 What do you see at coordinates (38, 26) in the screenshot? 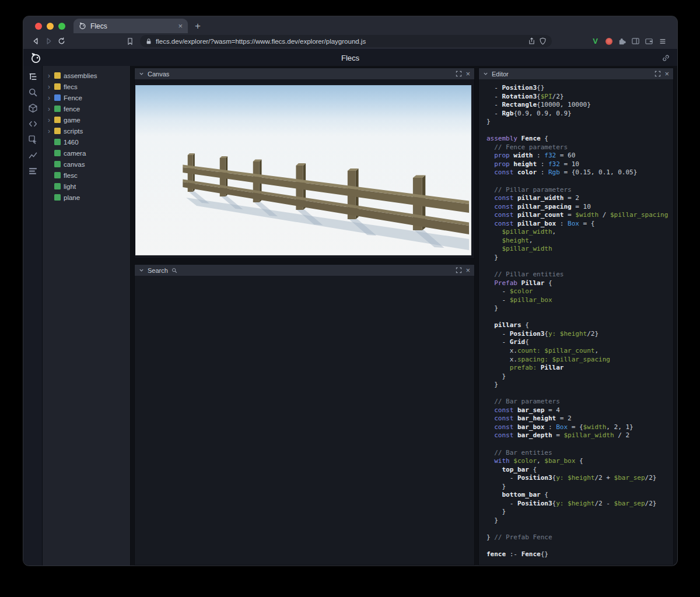
I see `close-window-button` at bounding box center [38, 26].